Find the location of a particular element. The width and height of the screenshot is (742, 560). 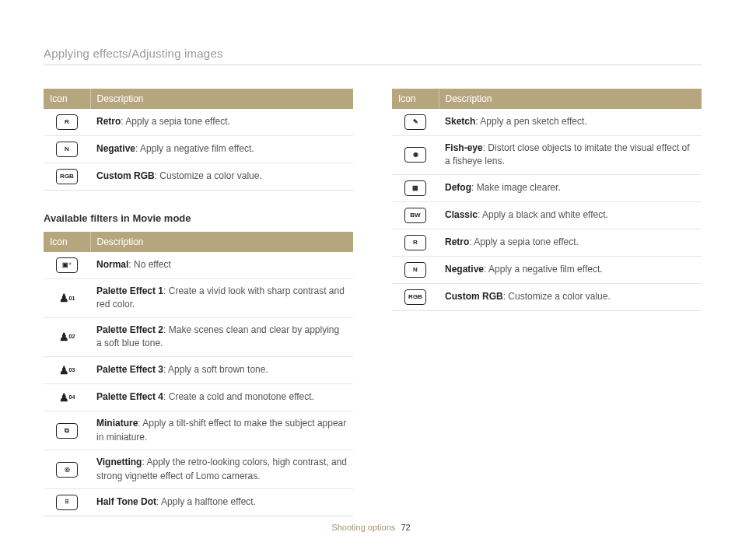

filter-icon: ◉ is located at coordinates (415, 155).